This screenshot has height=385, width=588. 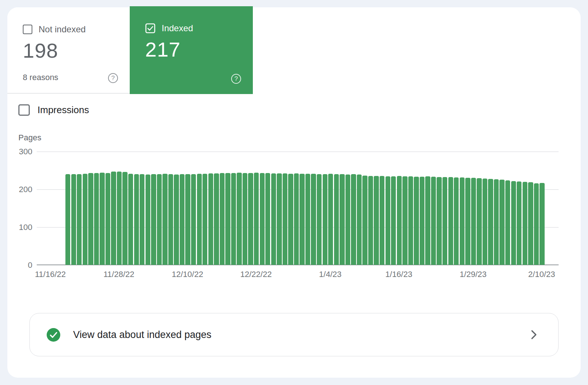 What do you see at coordinates (228, 219) in the screenshot?
I see `bar-12/17/22` at bounding box center [228, 219].